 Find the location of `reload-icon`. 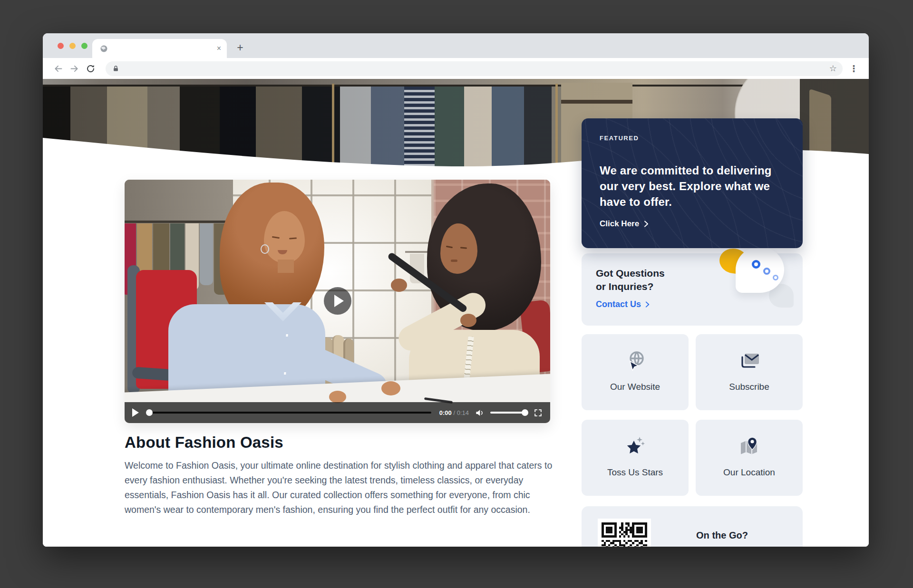

reload-icon is located at coordinates (90, 68).